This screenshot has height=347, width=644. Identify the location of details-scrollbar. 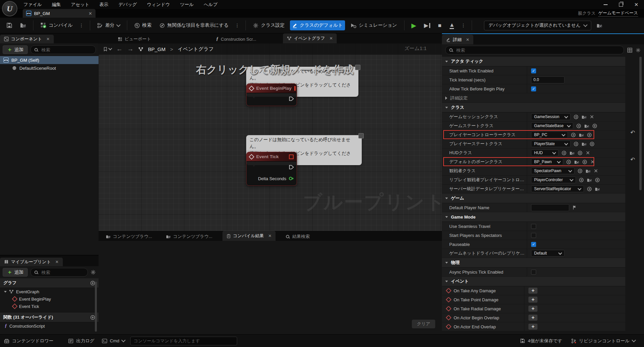
(641, 123).